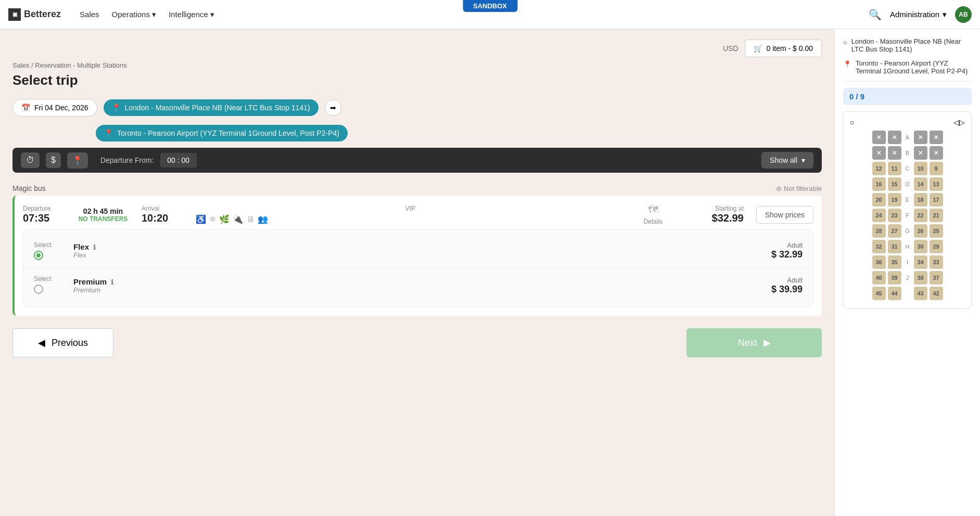 This screenshot has width=980, height=516. What do you see at coordinates (754, 343) in the screenshot?
I see `next-button: Next ▶` at bounding box center [754, 343].